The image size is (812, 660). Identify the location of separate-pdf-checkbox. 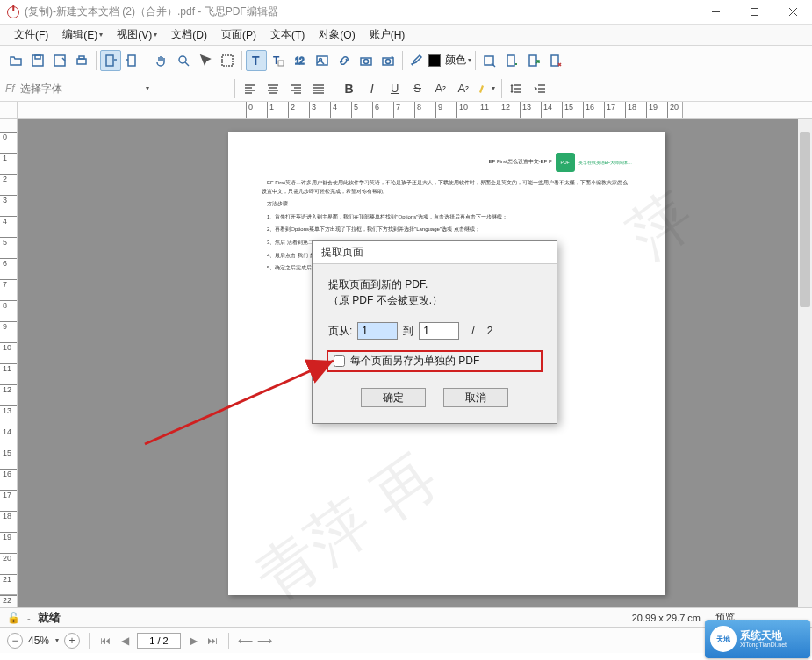
(339, 362).